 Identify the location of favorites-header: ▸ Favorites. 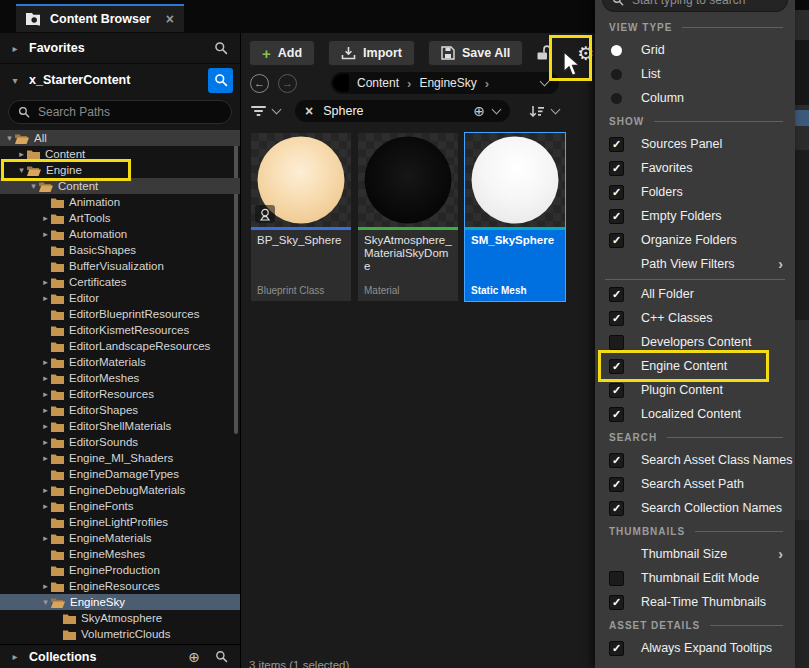
(120, 48).